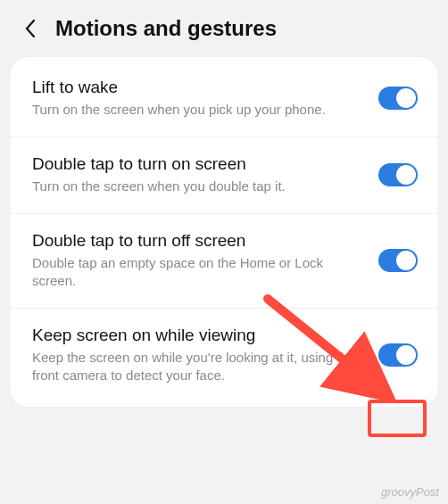  Describe the element at coordinates (199, 186) in the screenshot. I see `setting-desc: Turn on the screen when you double tap i…` at that location.